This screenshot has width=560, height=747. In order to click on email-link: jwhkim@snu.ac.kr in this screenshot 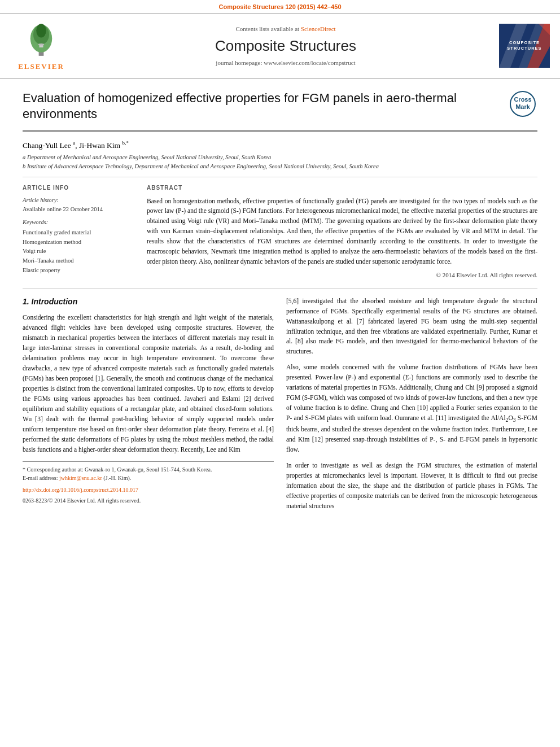, I will do `click(81, 478)`.